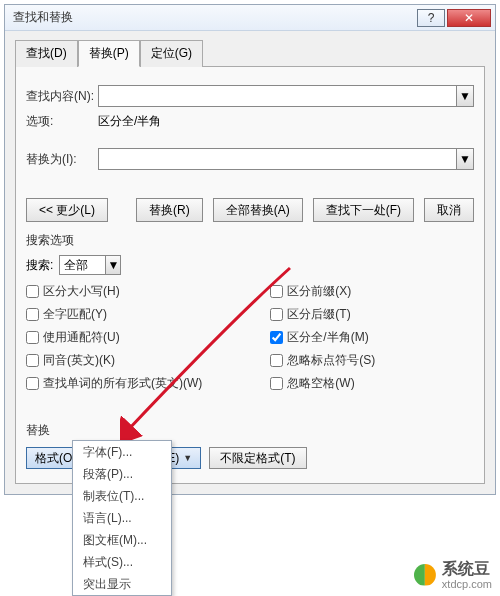 The width and height of the screenshot is (500, 596). Describe the element at coordinates (148, 338) in the screenshot. I see `checkbox-option: 使用通配符(U)` at that location.